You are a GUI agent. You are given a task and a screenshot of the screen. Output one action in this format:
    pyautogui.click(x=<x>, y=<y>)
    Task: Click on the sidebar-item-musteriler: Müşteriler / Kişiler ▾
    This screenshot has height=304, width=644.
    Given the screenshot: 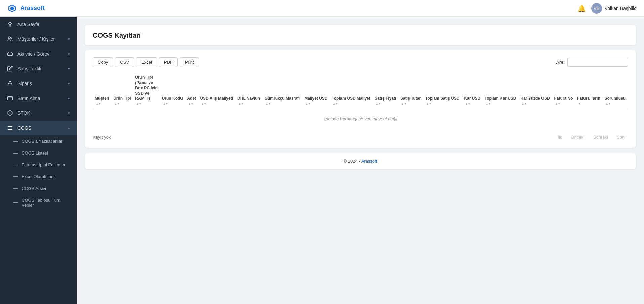 What is the action you would take?
    pyautogui.click(x=38, y=39)
    